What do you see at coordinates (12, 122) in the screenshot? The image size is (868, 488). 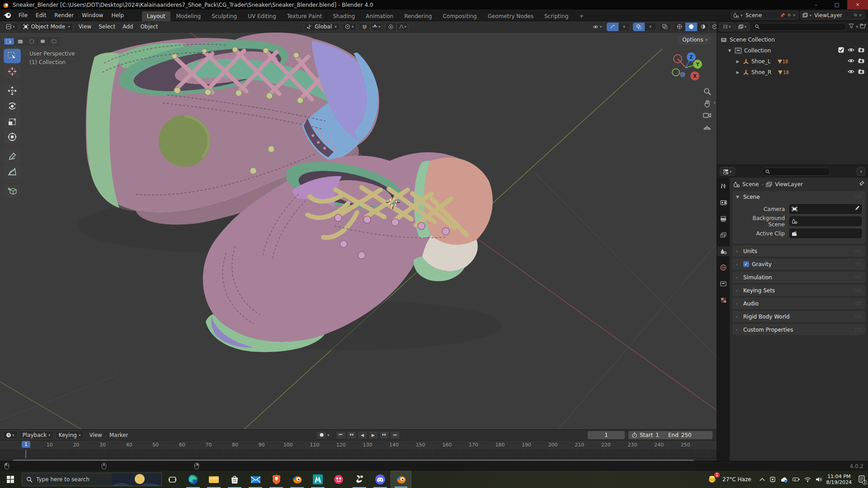 I see `tool-scale` at bounding box center [12, 122].